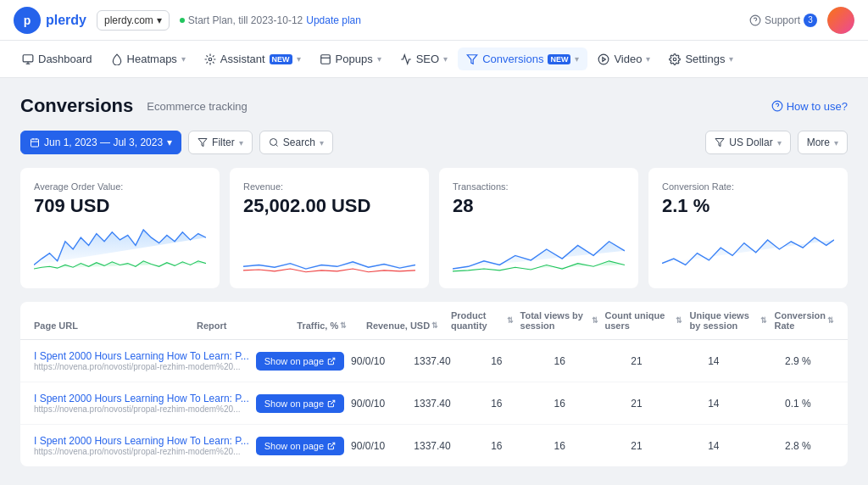 The width and height of the screenshot is (868, 485). What do you see at coordinates (159, 20) in the screenshot?
I see `site-chevron-icon: ▾` at bounding box center [159, 20].